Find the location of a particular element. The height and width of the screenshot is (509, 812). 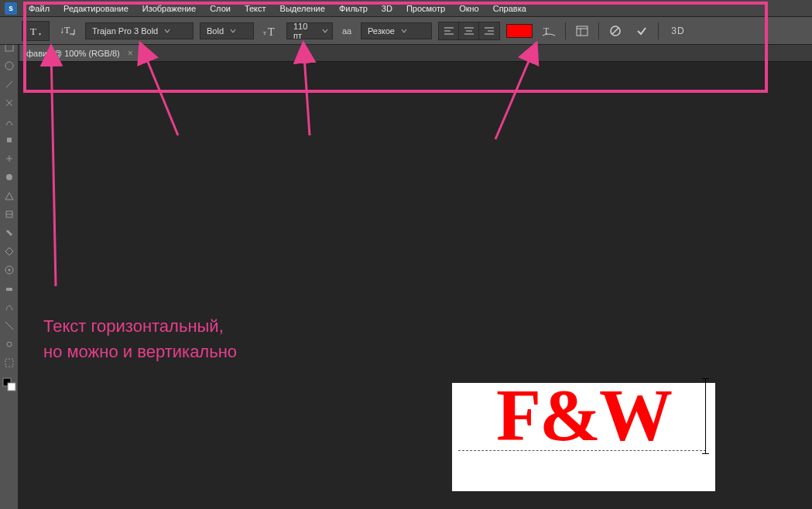

menu-window: Окно is located at coordinates (469, 9).